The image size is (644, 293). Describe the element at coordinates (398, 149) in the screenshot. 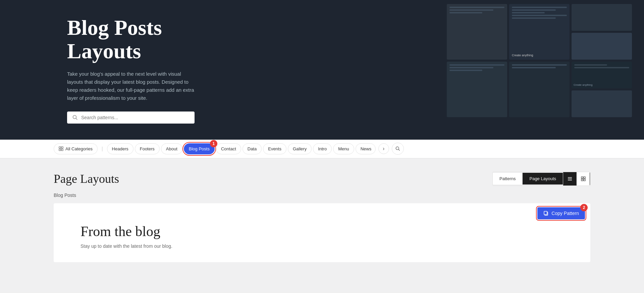

I see `categories-search-button` at that location.